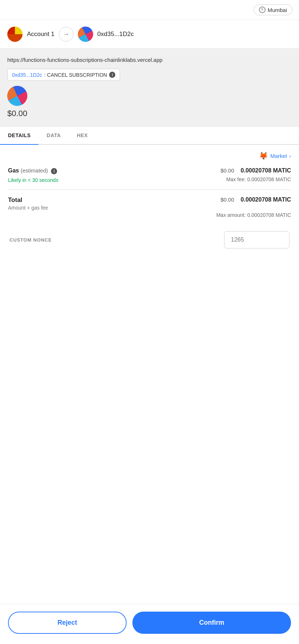  I want to click on divider, so click(150, 190).